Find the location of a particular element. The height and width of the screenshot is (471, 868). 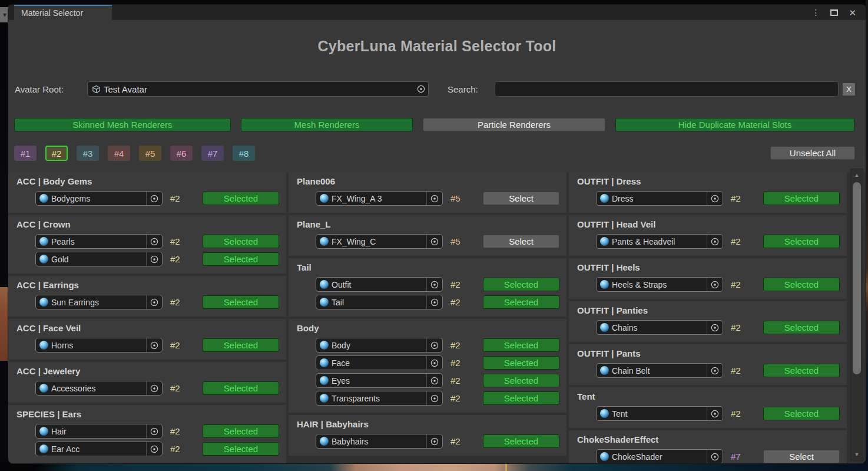

tab-material-selector: Material Selector is located at coordinates (63, 12).